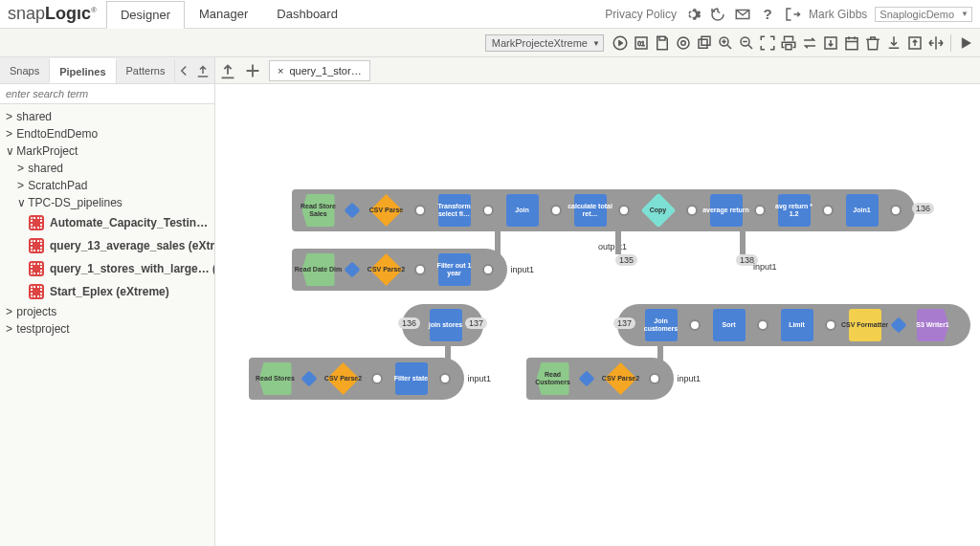 This screenshot has width=980, height=546. What do you see at coordinates (145, 15) in the screenshot?
I see `tab-designer: Designer` at bounding box center [145, 15].